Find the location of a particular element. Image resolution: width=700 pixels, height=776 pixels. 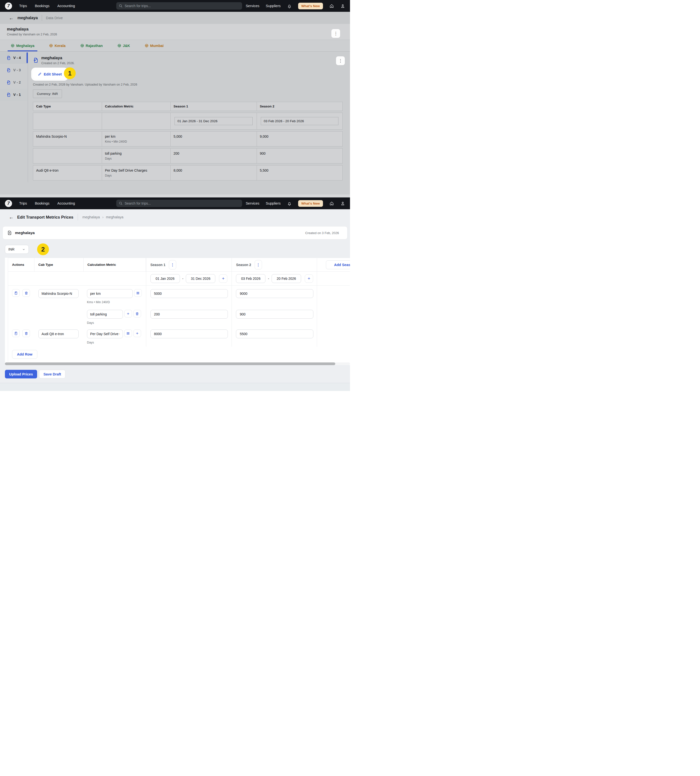

sheet-viewer-section: ← meghalaya Data Drive meghalaya Created… is located at coordinates (175, 105).